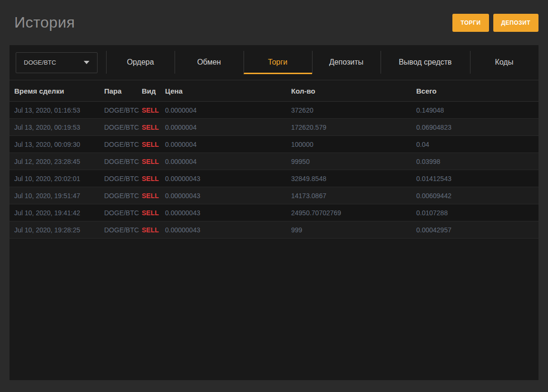  What do you see at coordinates (59, 230) in the screenshot?
I see `trade-time: Jul 10, 2020, 19:28:25` at bounding box center [59, 230].